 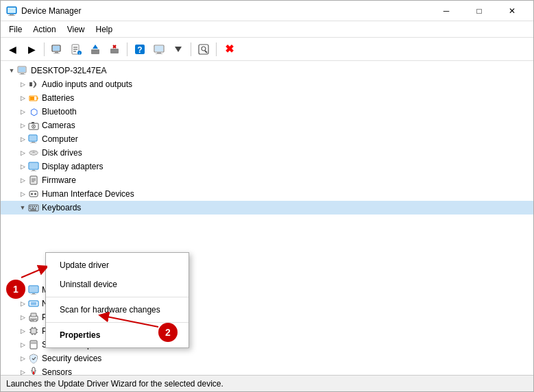 What do you see at coordinates (479, 11) in the screenshot?
I see `maximize-button: □` at bounding box center [479, 11].